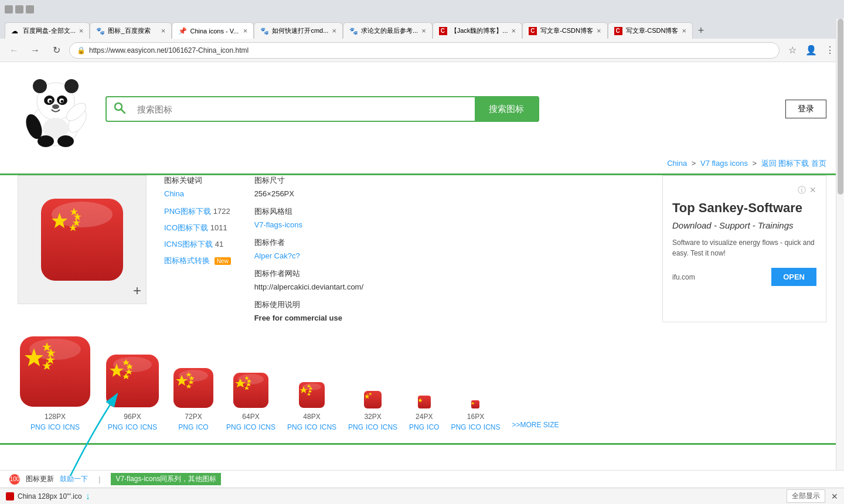 This screenshot has height=504, width=844. What do you see at coordinates (47, 30) in the screenshot?
I see `tab-baidu-disk: ☁ 百度网盘-全部文... ×` at bounding box center [47, 30].